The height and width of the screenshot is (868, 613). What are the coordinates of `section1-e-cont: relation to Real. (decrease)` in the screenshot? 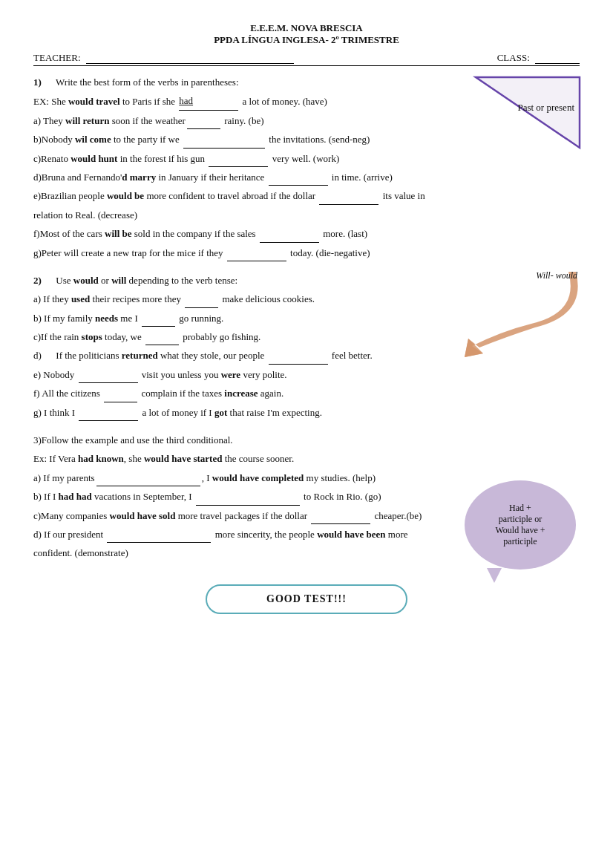 It's located at (306, 215).